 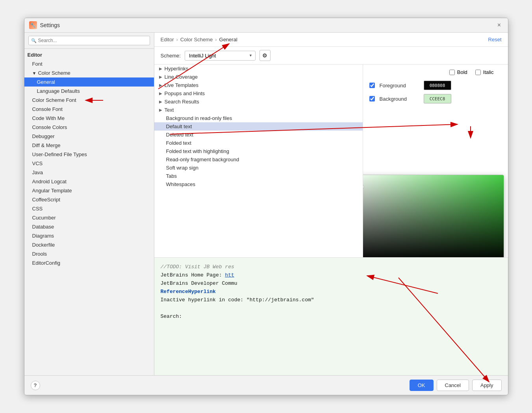 I want to click on sidebar-item-console-font: Console Font, so click(x=89, y=109).